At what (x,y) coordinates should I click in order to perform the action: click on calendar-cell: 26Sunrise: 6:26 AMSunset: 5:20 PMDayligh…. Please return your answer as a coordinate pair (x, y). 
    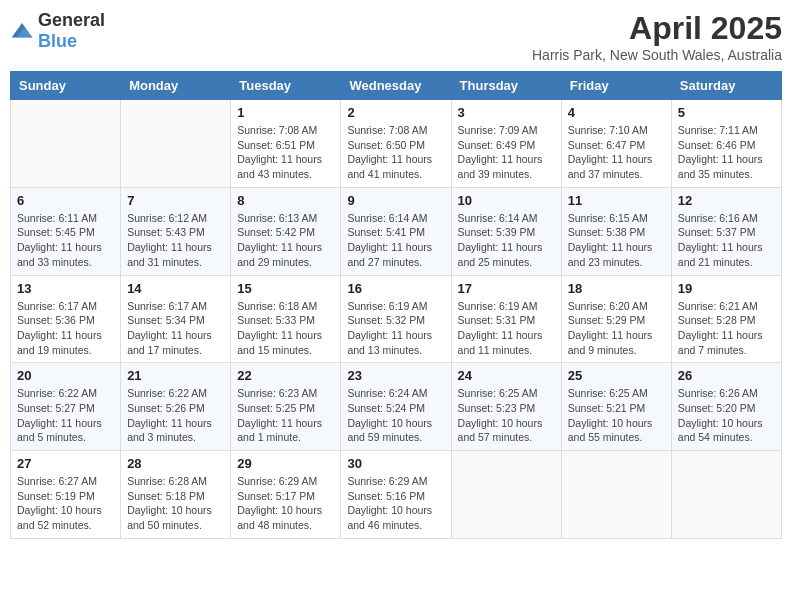
    Looking at the image, I should click on (726, 407).